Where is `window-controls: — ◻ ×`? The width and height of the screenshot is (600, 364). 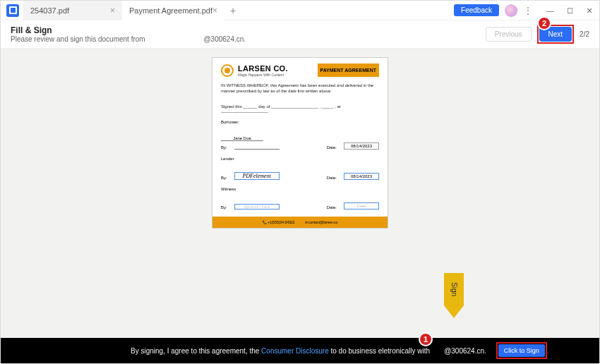 window-controls: — ◻ × is located at coordinates (570, 11).